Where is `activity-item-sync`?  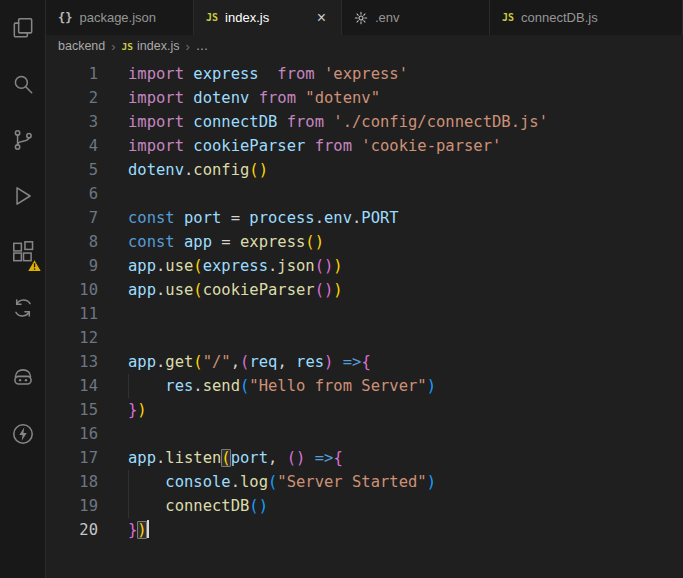 activity-item-sync is located at coordinates (22, 308).